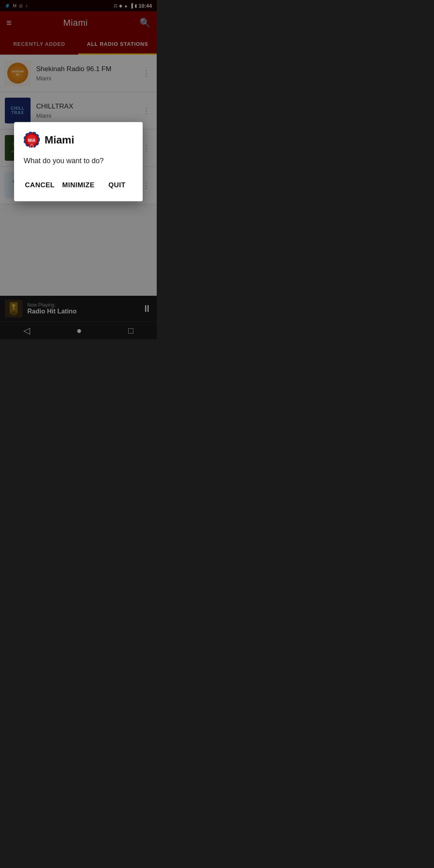 Image resolution: width=434 pixels, height=868 pixels. What do you see at coordinates (32, 140) in the screenshot?
I see `dialog-miami-icon: MIA` at bounding box center [32, 140].